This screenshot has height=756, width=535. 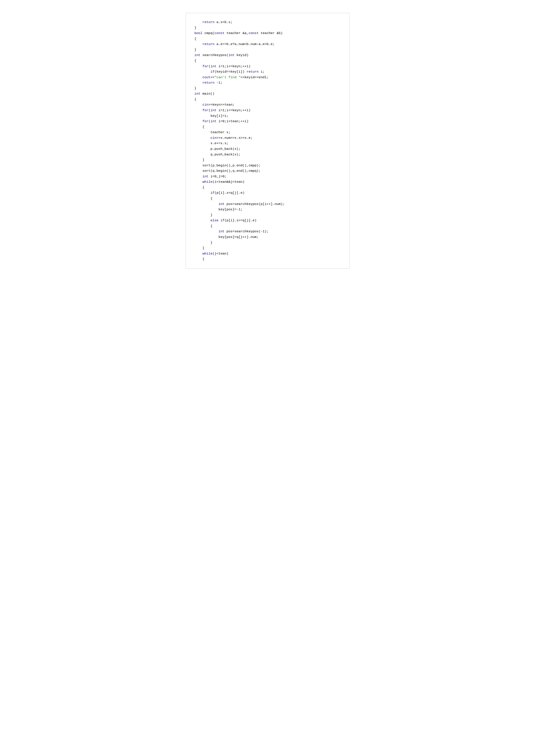 I want to click on code-line: while(i<tean&&j<tean), so click(x=268, y=182).